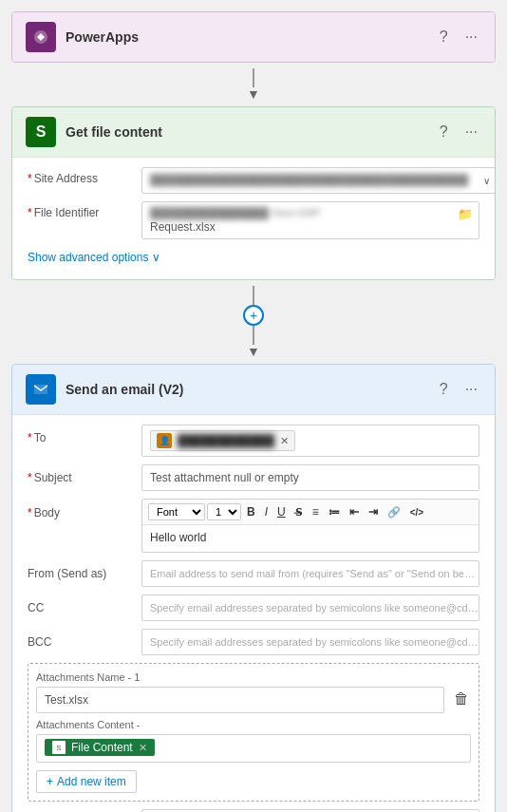 The image size is (507, 812). I want to click on site-address-input: ████████████████████████████████████████…, so click(319, 180).